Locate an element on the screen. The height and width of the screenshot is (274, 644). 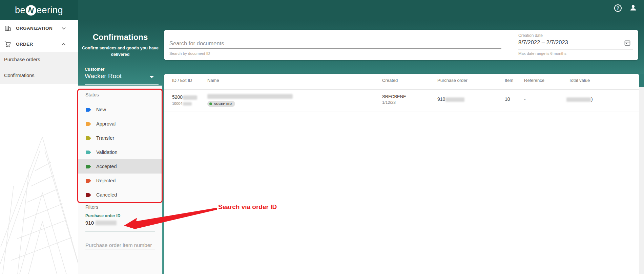
filters-section-label: Filters is located at coordinates (92, 207).